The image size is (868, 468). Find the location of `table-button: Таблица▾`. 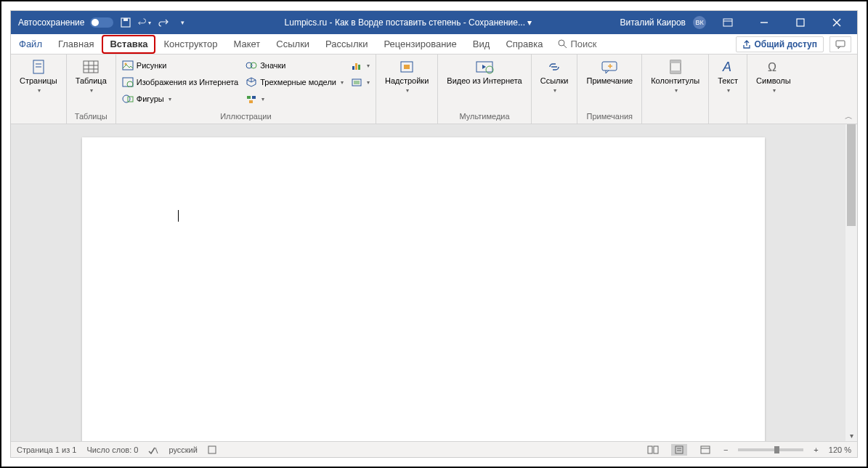

table-button: Таблица▾ is located at coordinates (92, 77).